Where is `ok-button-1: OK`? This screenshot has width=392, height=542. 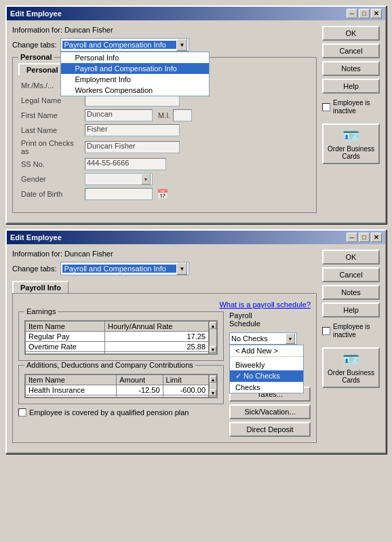 ok-button-1: OK is located at coordinates (351, 33).